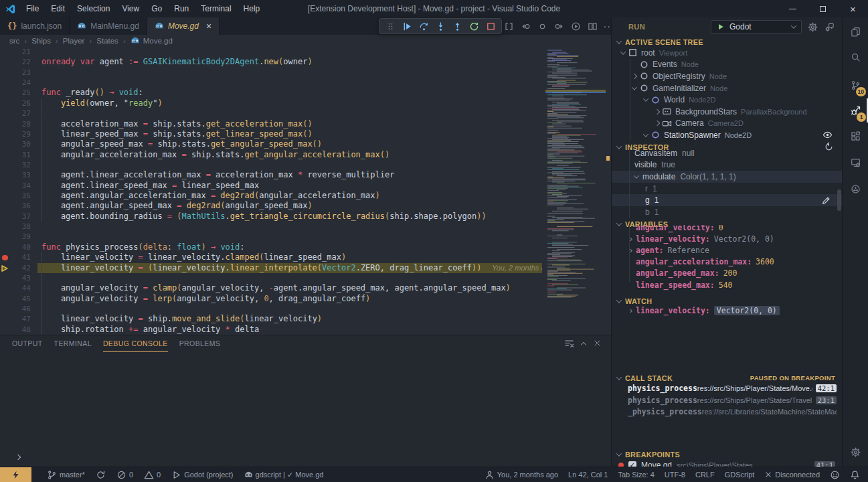 The height and width of the screenshot is (482, 868). I want to click on code-line: 34 agent.linear_speed_max = linear_speed…, so click(305, 186).